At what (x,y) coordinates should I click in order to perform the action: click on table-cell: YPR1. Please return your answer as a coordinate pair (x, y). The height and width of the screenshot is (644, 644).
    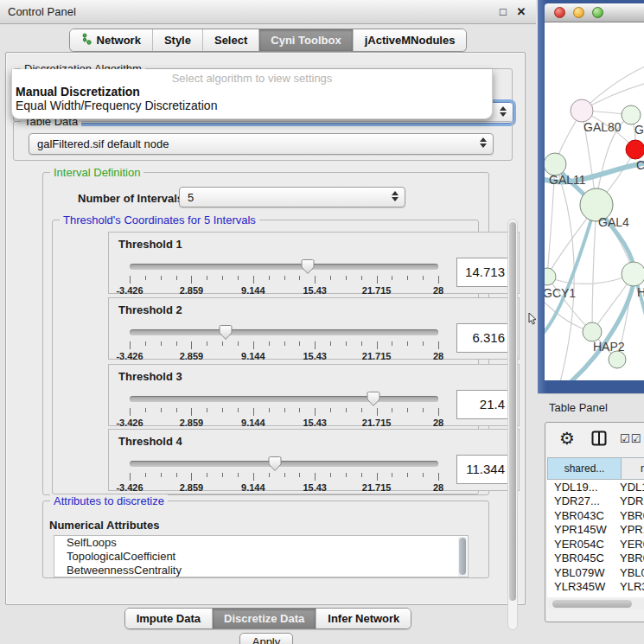
    Looking at the image, I should click on (630, 529).